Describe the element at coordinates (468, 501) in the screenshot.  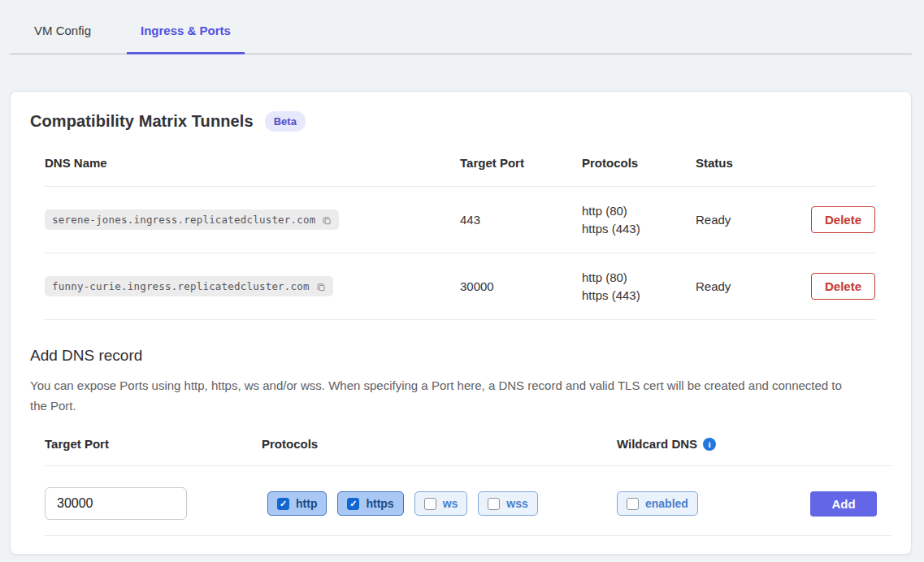
I see `add-form-controls-row: http https ws wss enabled Add` at that location.